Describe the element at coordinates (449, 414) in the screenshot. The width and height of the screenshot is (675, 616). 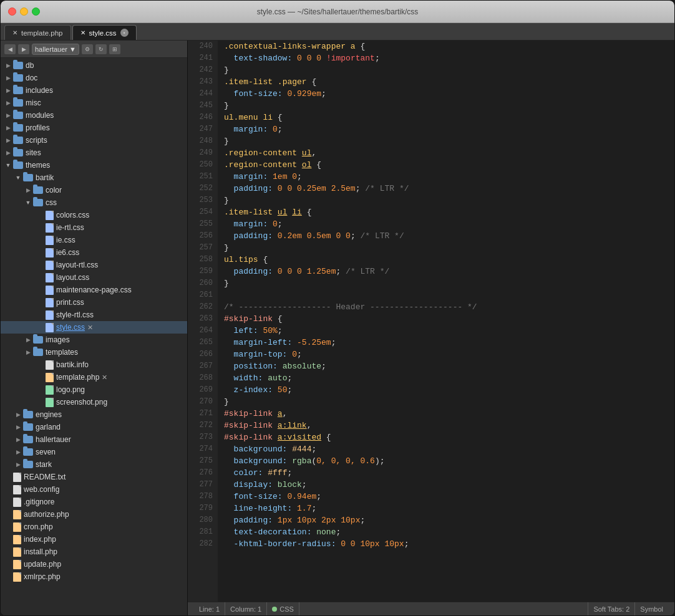
I see `code-line: #skip-link a,` at that location.